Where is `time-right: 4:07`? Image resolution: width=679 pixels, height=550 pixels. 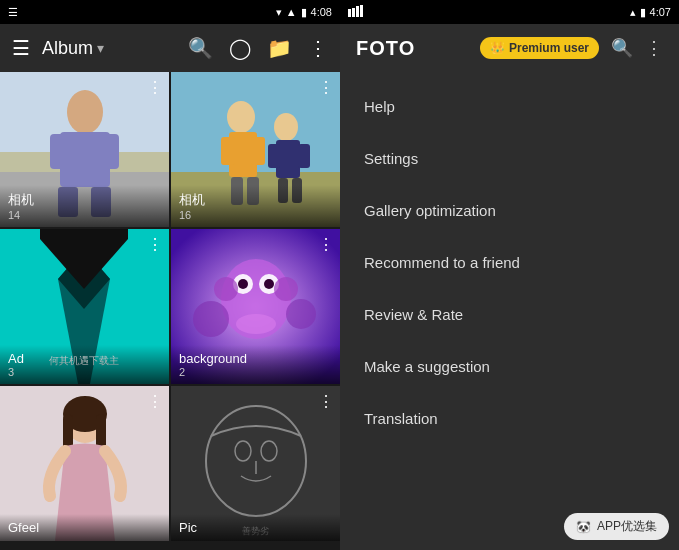 time-right: 4:07 is located at coordinates (660, 12).